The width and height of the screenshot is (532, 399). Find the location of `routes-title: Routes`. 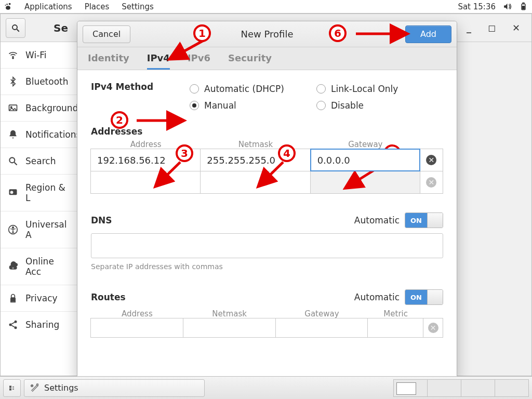

routes-title: Routes is located at coordinates (108, 297).